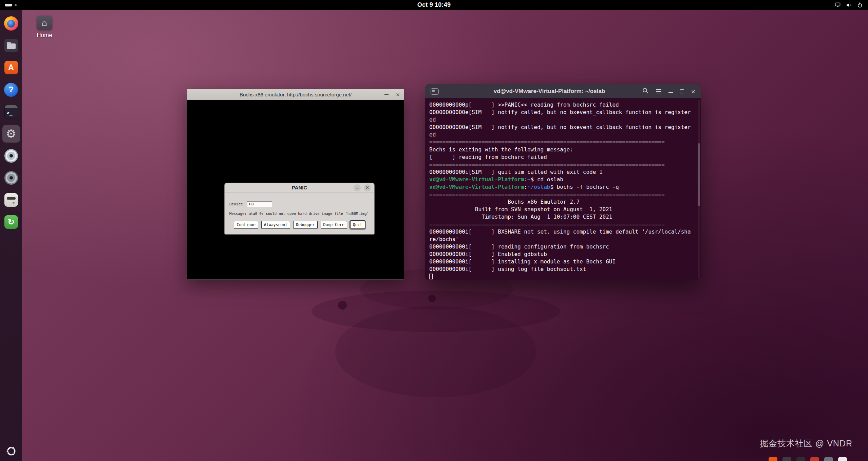 This screenshot has height=461, width=868. Describe the element at coordinates (11, 23) in the screenshot. I see `dock-item-firefox` at that location.